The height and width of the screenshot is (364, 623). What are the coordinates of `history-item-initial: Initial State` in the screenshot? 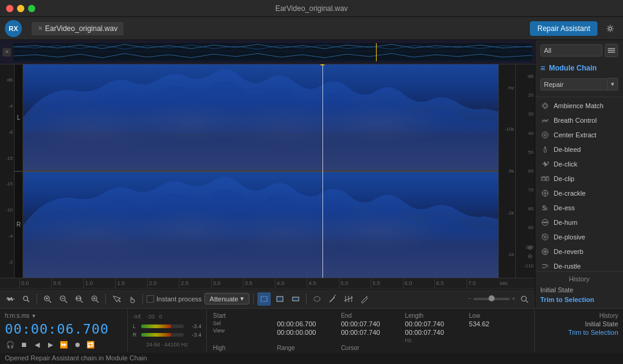 It's located at (579, 290).